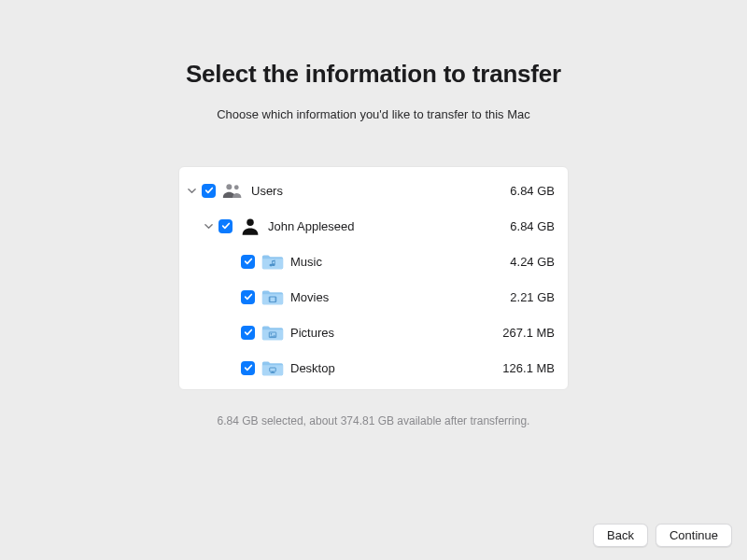  What do you see at coordinates (517, 368) in the screenshot?
I see `tree-size: 126.1 MB` at bounding box center [517, 368].